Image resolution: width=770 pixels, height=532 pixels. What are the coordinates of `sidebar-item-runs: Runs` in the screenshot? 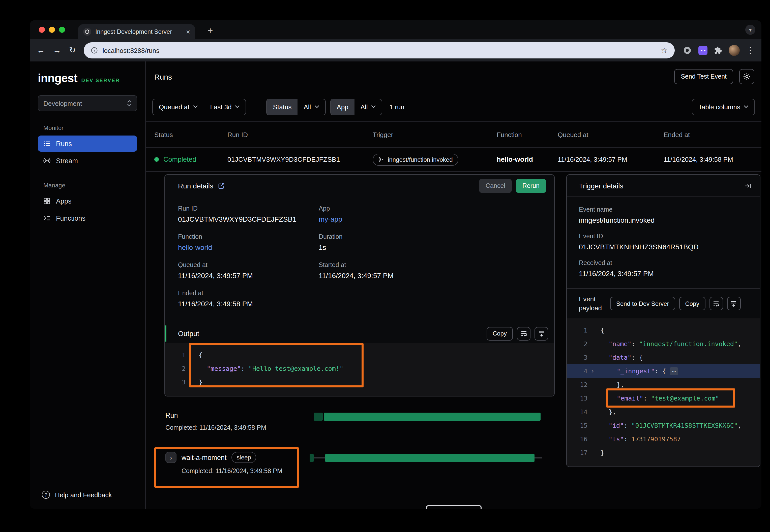 It's located at (87, 144).